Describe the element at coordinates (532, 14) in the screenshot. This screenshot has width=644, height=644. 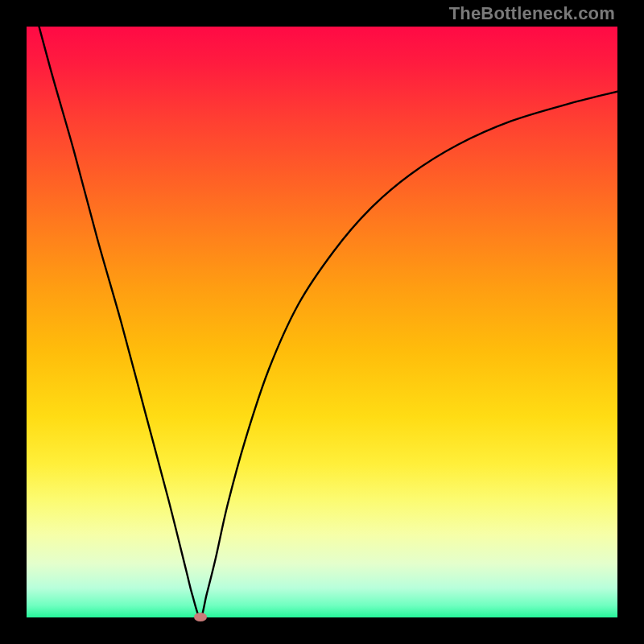
I see `watermark-text: TheBottleneck.com` at that location.